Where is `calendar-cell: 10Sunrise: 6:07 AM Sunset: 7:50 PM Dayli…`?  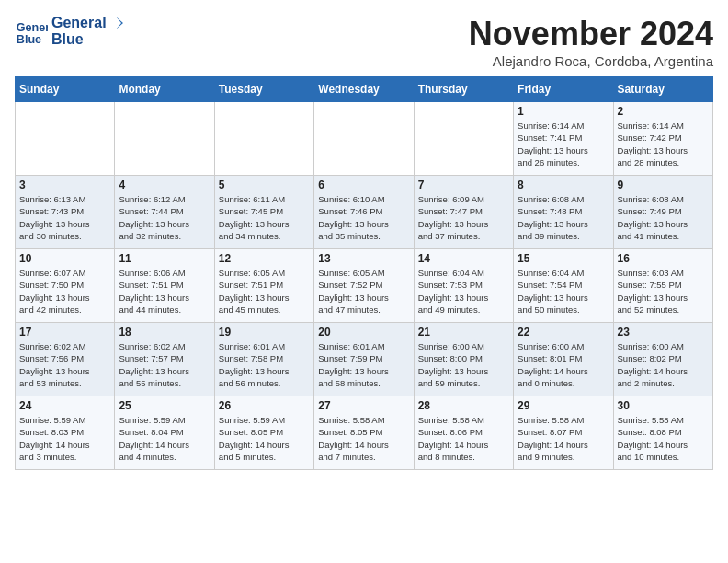
calendar-cell: 10Sunrise: 6:07 AM Sunset: 7:50 PM Dayli… is located at coordinates (65, 286).